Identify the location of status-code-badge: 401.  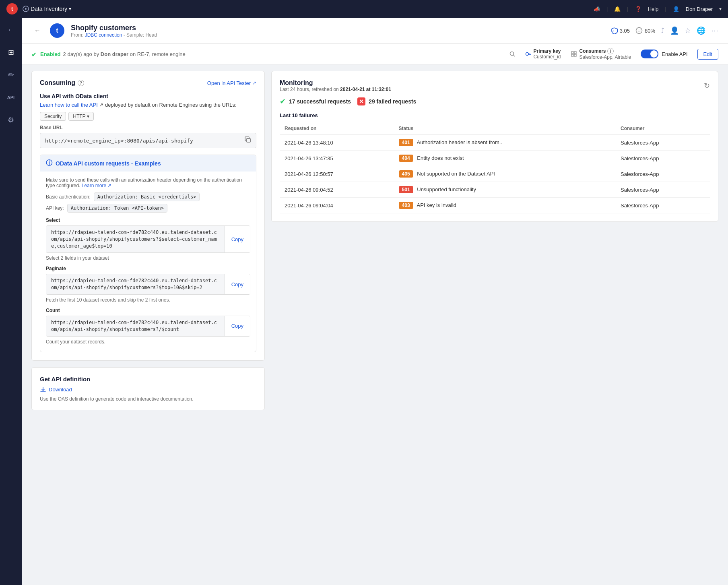
(406, 143).